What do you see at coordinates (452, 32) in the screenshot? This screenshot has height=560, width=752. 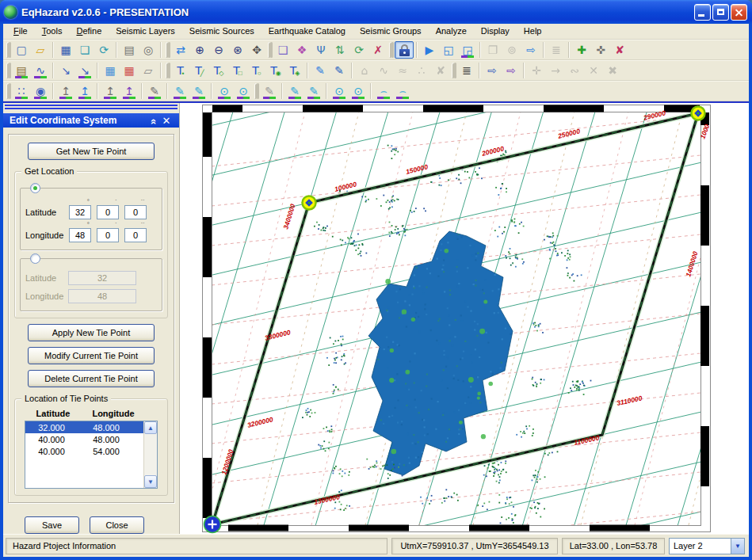 I see `menu-item-analyze: Analyze` at bounding box center [452, 32].